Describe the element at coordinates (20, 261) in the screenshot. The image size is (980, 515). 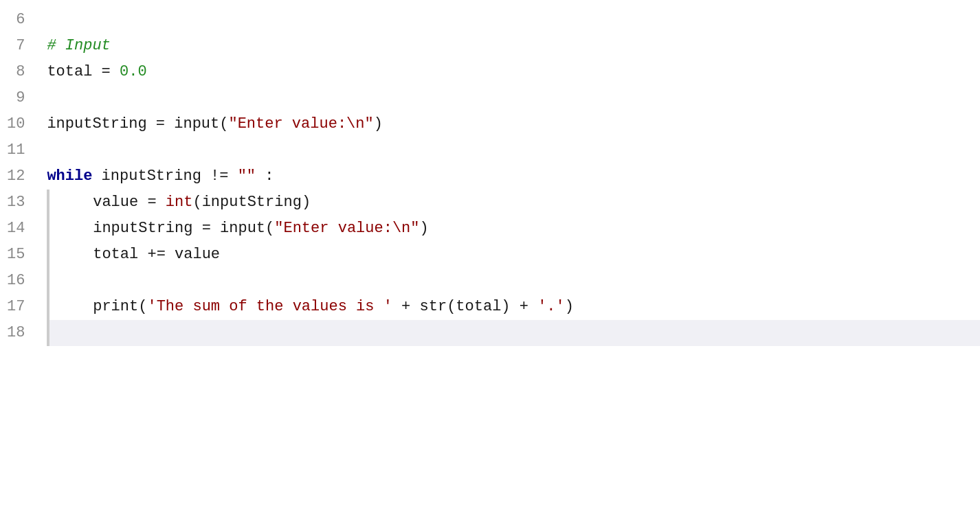
I see `line-numbers: 6789101112131415161718` at that location.